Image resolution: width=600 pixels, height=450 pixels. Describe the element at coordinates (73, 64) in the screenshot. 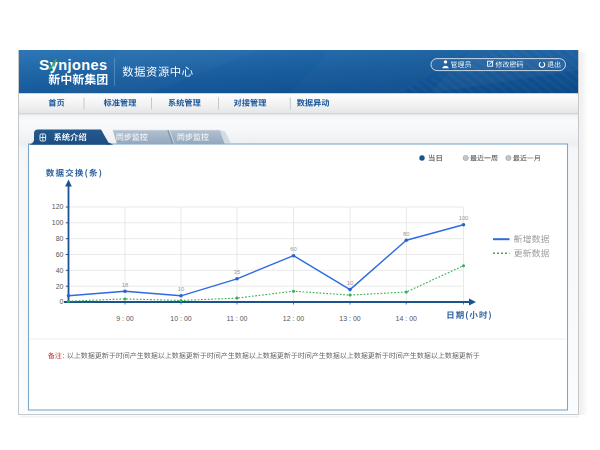

I see `svg-text: Synjones` at that location.